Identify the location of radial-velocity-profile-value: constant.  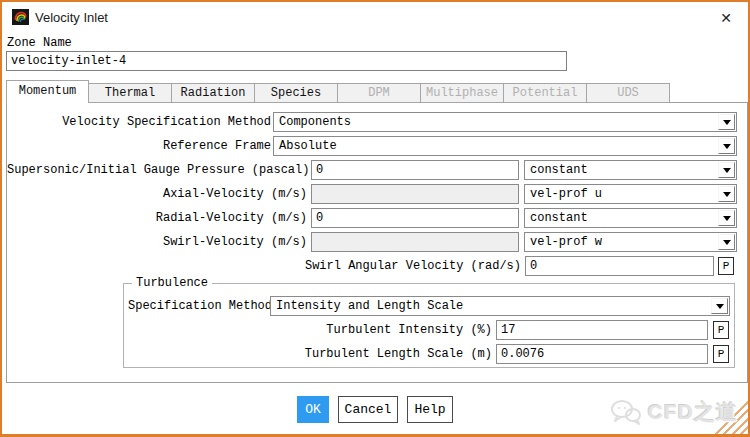
(622, 218).